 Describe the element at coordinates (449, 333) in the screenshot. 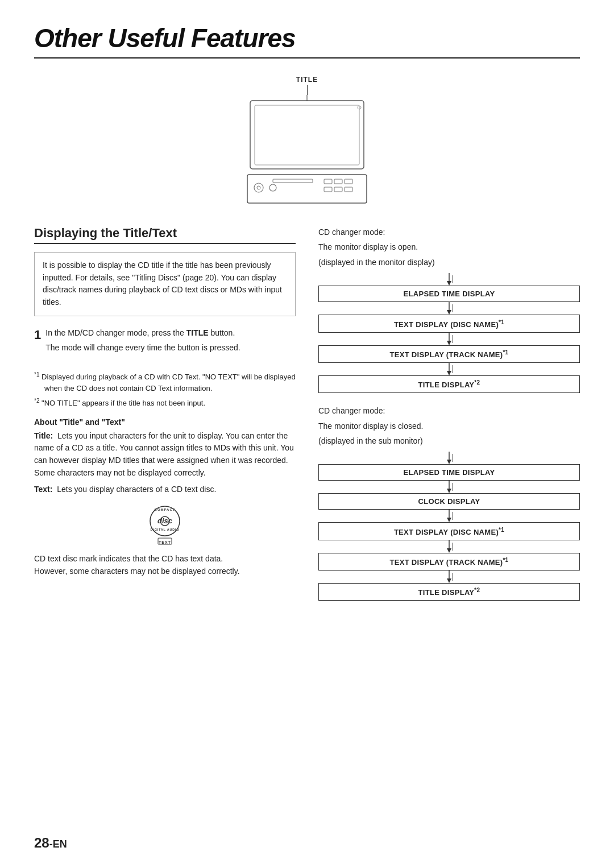

I see `flow-diagram-open: ELAPSED TIME DISPLAY TEXT DISPLAY (DISC …` at that location.